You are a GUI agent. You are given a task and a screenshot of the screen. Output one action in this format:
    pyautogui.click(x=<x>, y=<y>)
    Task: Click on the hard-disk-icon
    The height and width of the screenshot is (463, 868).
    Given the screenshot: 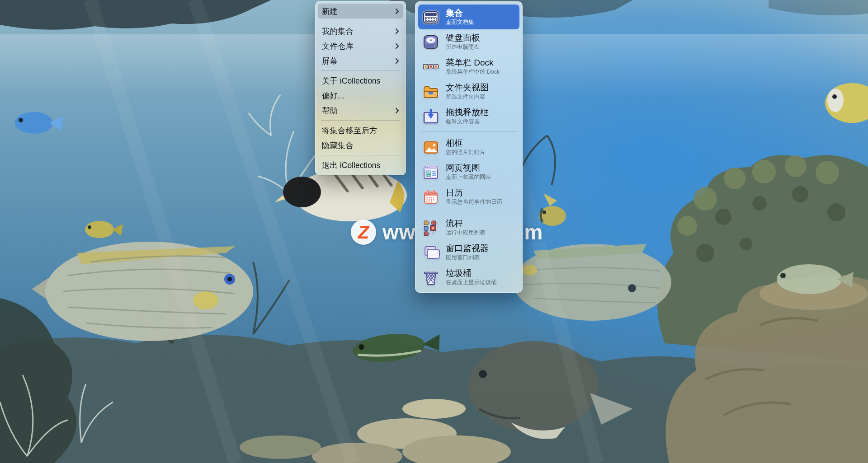 What is the action you would take?
    pyautogui.click(x=431, y=42)
    